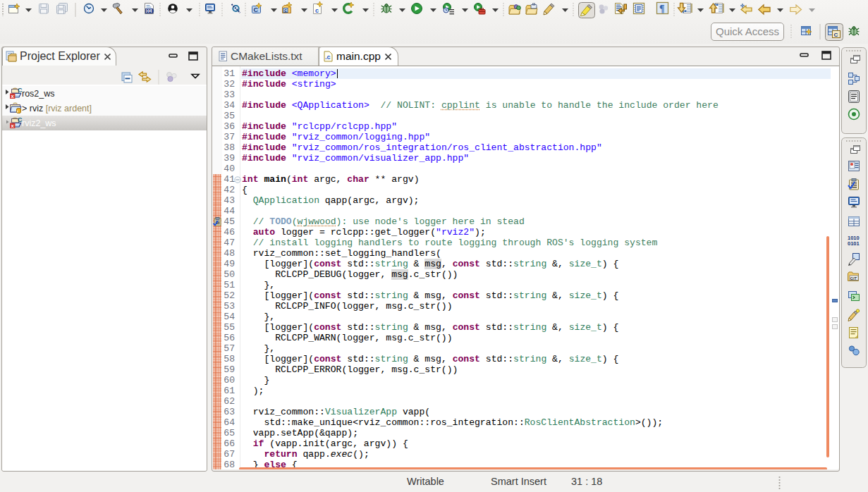 Image resolution: width=868 pixels, height=492 pixels. I want to click on svg-text: .c, so click(328, 57).